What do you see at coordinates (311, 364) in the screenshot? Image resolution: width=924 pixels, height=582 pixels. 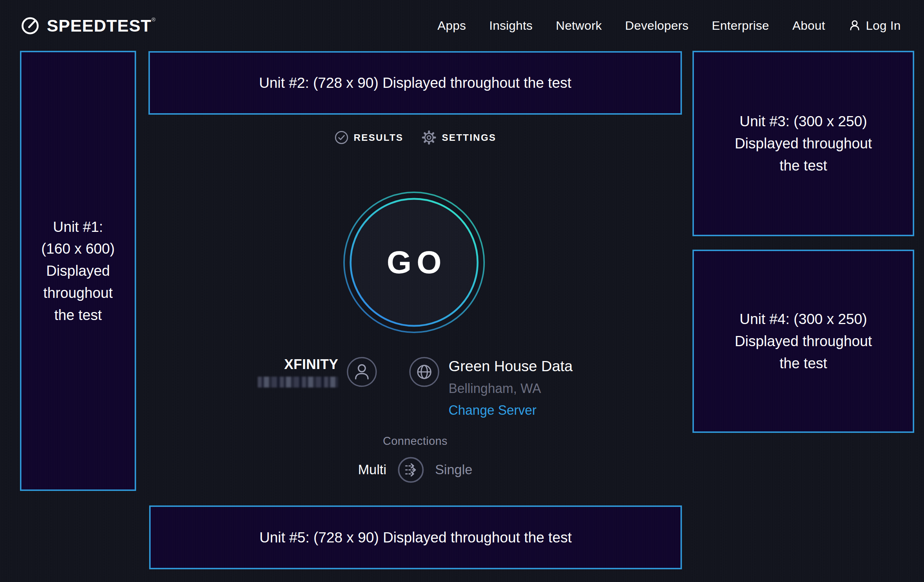 I see `isp-name: XFINITY` at bounding box center [311, 364].